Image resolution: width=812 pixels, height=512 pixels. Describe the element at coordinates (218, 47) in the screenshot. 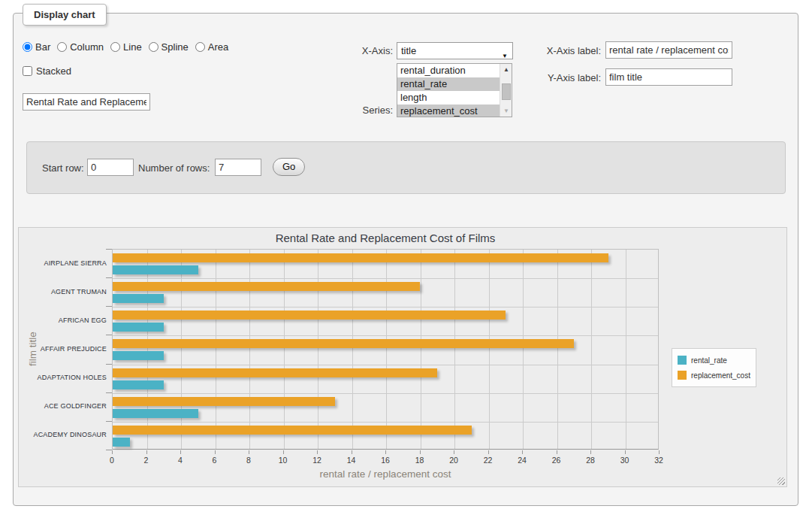

I see `chart-type-label: Area` at that location.